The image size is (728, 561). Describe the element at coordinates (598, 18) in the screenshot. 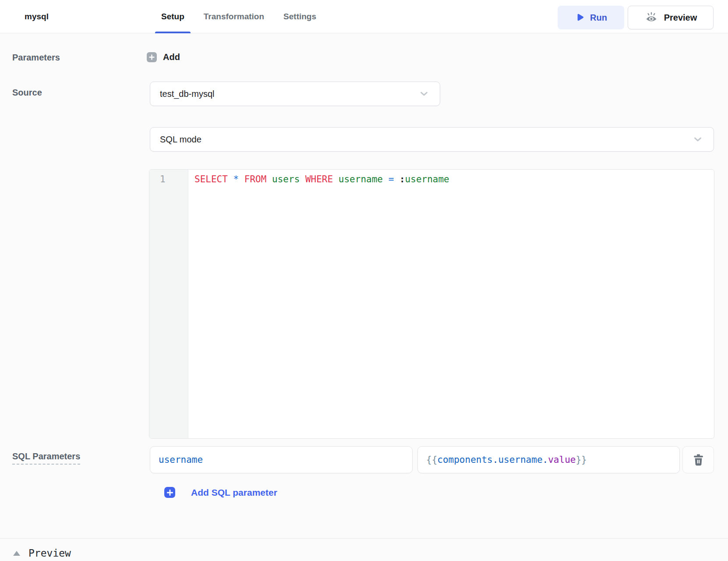

I see `run-button-label: Run` at that location.